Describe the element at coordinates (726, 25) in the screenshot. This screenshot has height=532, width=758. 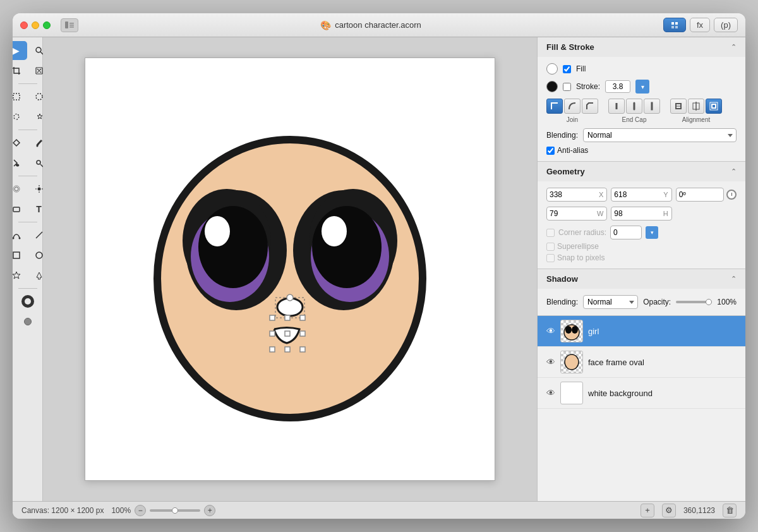
I see `type-button: (p)` at that location.